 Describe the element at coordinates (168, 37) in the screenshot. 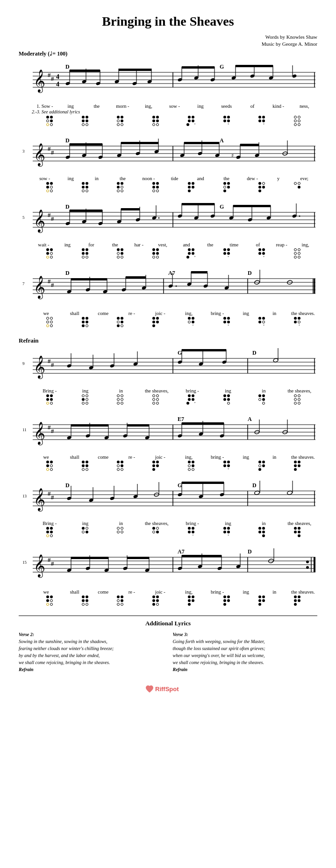

I see `attribution-line1: Words by Knowles Shaw` at that location.